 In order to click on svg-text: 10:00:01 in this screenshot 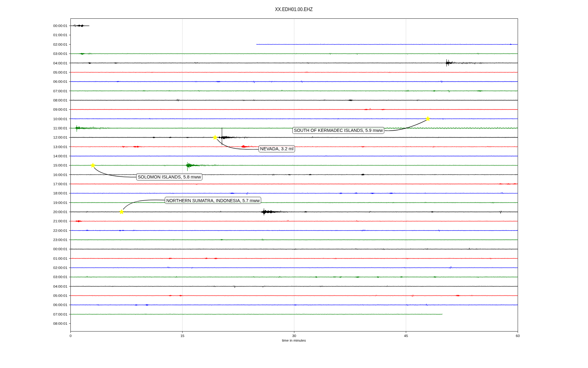, I will do `click(60, 119)`.